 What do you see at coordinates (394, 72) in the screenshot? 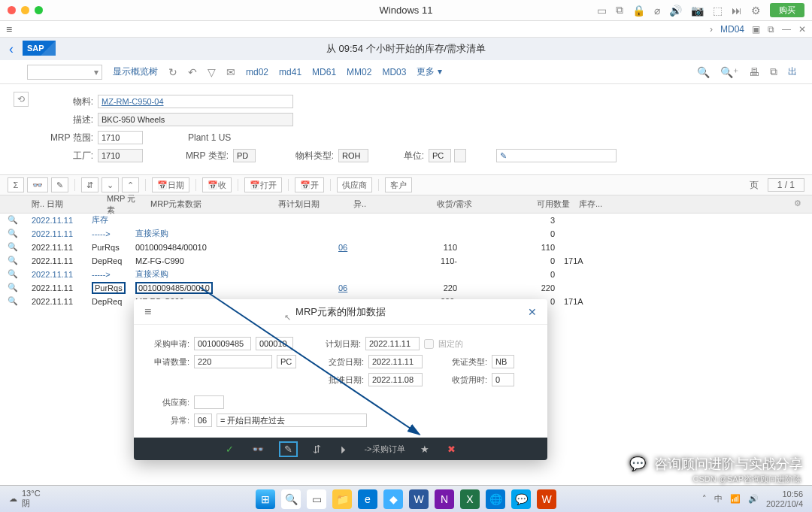
I see `md03-link: MD03` at bounding box center [394, 72].